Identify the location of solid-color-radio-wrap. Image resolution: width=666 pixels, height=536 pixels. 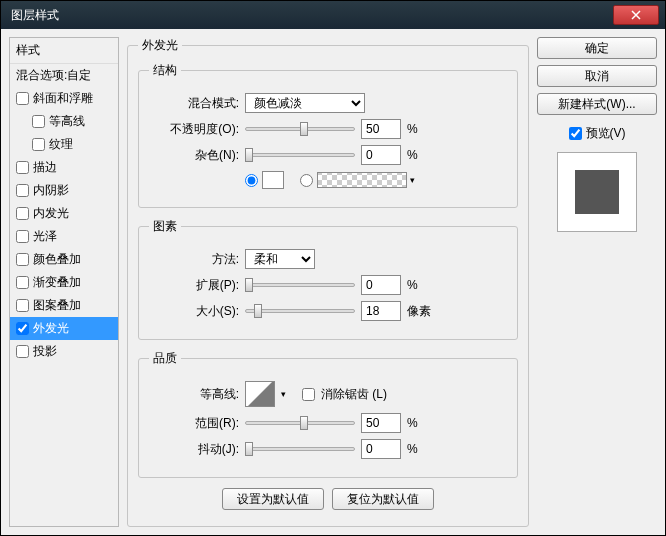
(264, 180).